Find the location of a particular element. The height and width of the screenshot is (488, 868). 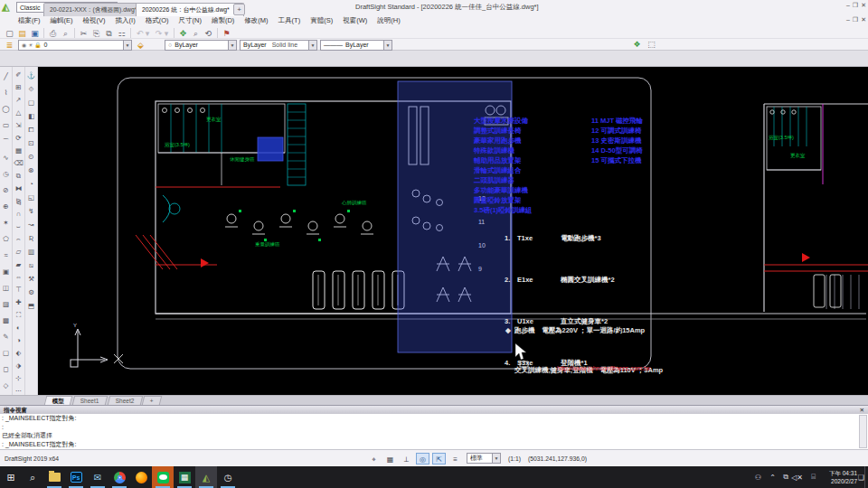

snap-tool-icon: ⚙ is located at coordinates (31, 293).